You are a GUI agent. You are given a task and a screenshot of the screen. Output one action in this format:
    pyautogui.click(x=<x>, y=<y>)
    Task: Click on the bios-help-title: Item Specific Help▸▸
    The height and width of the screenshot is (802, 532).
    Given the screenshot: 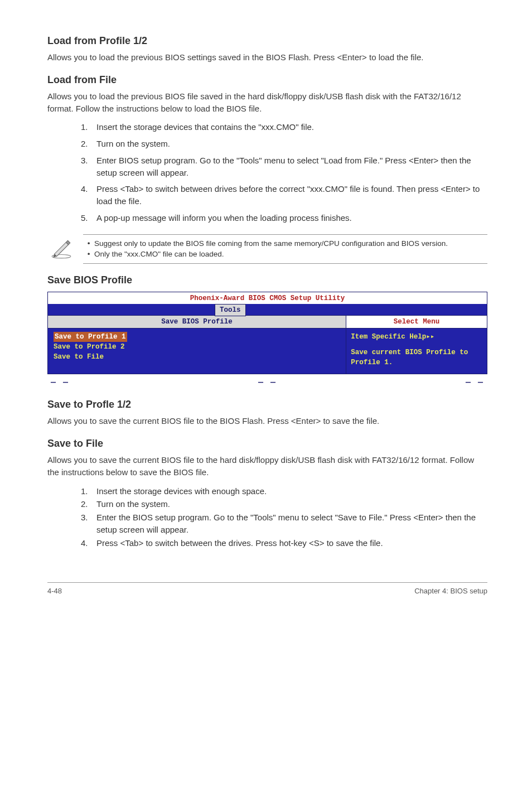 What is the action you would take?
    pyautogui.click(x=417, y=337)
    